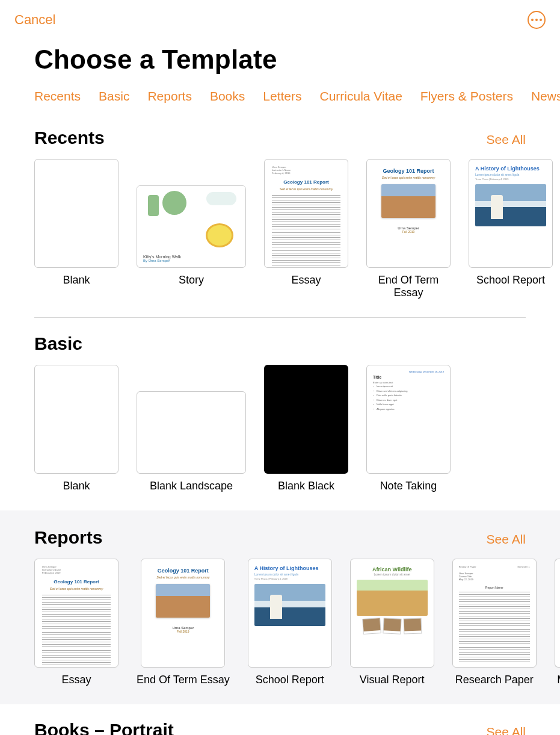 Image resolution: width=560 pixels, height=735 pixels. I want to click on template-essay: Urna Semper Instructor's Name February 4…, so click(306, 229).